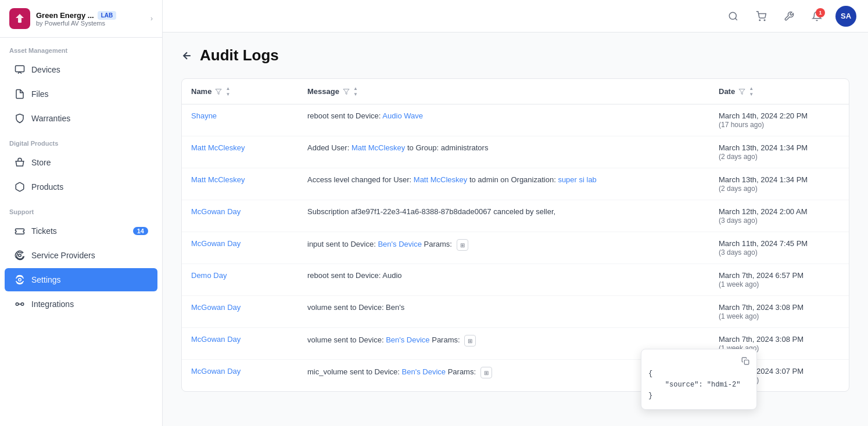 This screenshot has height=426, width=868. What do you see at coordinates (577, 180) in the screenshot?
I see `org-link: super si lab` at bounding box center [577, 180].